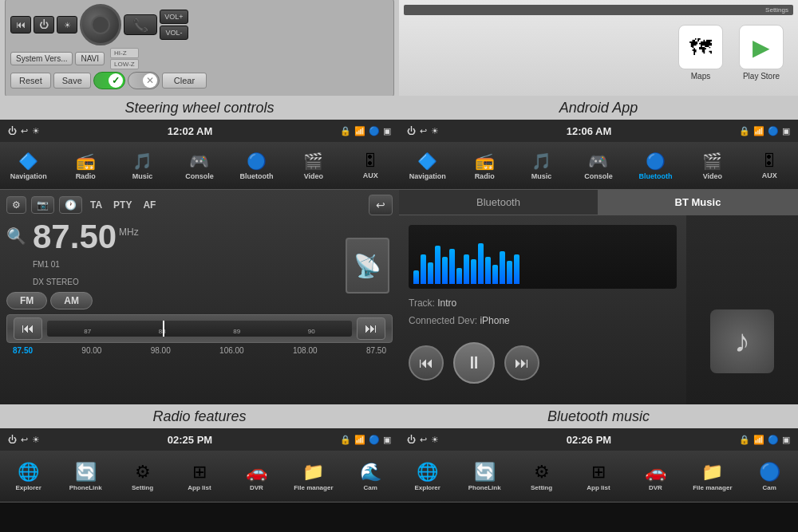 Image resolution: width=798 pixels, height=532 pixels. I want to click on bt-time: 12:06 AM, so click(589, 131).